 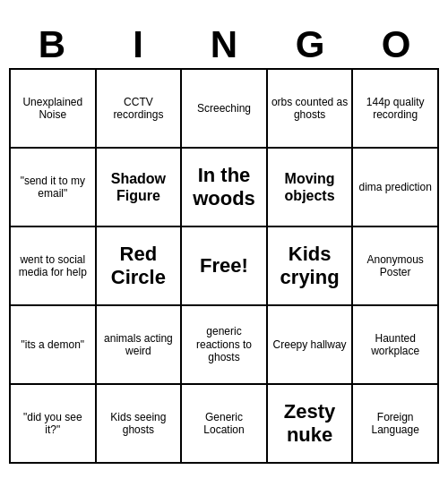 What do you see at coordinates (225, 424) in the screenshot?
I see `bingo-cell: Generic Location` at bounding box center [225, 424].